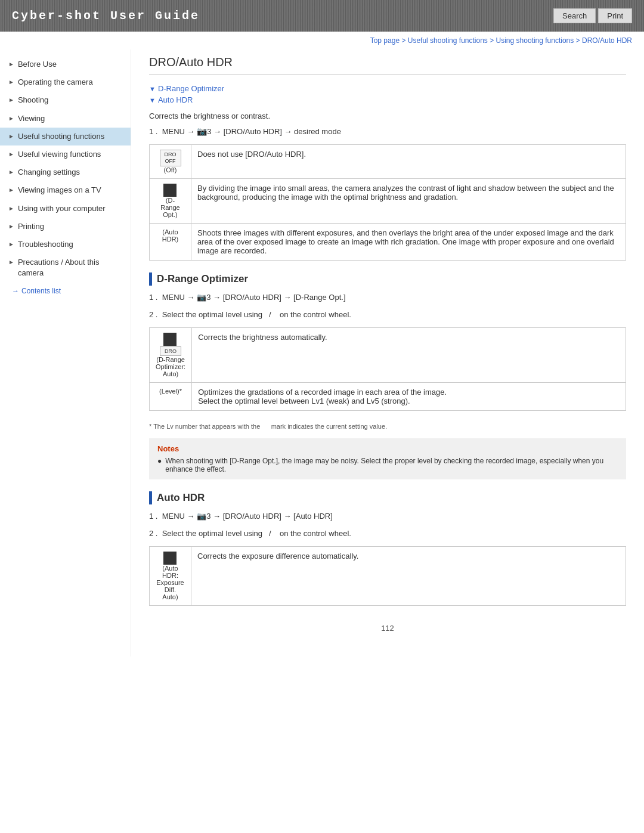 This screenshot has height=833, width=644. What do you see at coordinates (66, 137) in the screenshot?
I see `sidebar-item-useful-shooting: ► Useful shooting functions` at bounding box center [66, 137].